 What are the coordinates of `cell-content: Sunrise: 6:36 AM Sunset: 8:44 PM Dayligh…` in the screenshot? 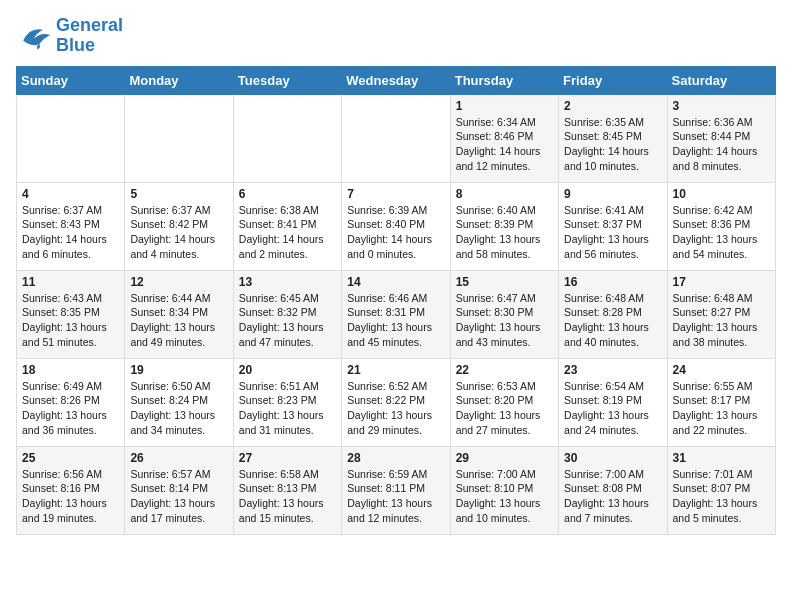 It's located at (722, 144).